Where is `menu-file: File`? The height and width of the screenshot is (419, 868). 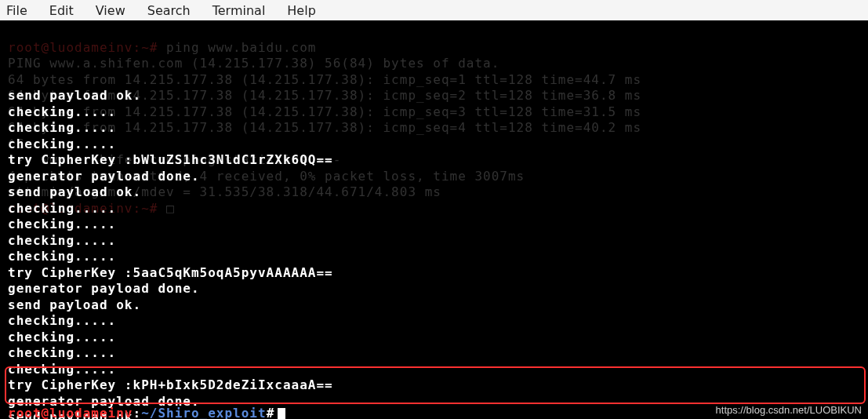 menu-file: File is located at coordinates (17, 11).